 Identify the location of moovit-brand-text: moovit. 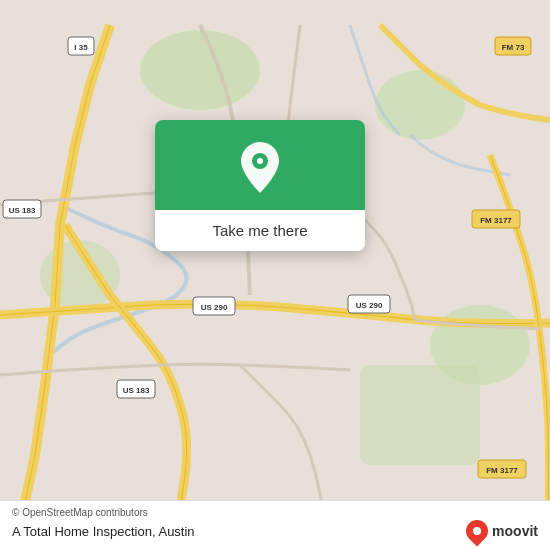
(515, 531).